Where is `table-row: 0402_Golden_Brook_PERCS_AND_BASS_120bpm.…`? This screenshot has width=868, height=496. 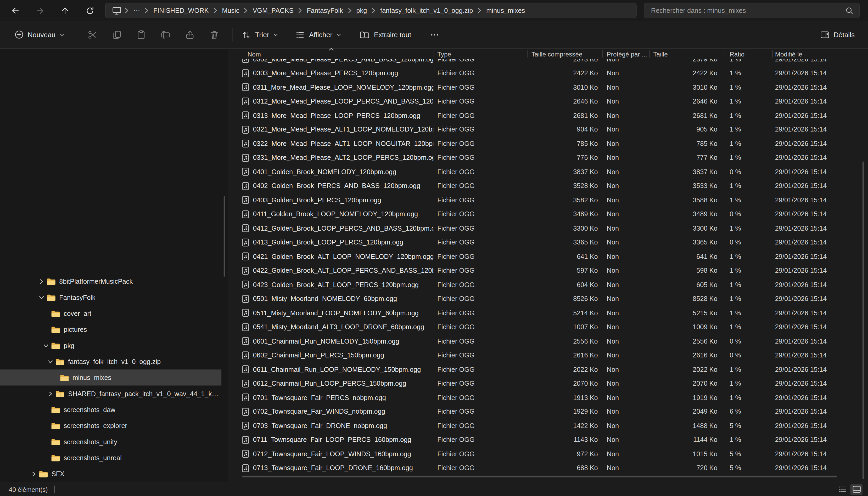
table-row: 0402_Golden_Brook_PERCS_AND_BASS_120bpm.… is located at coordinates (547, 186).